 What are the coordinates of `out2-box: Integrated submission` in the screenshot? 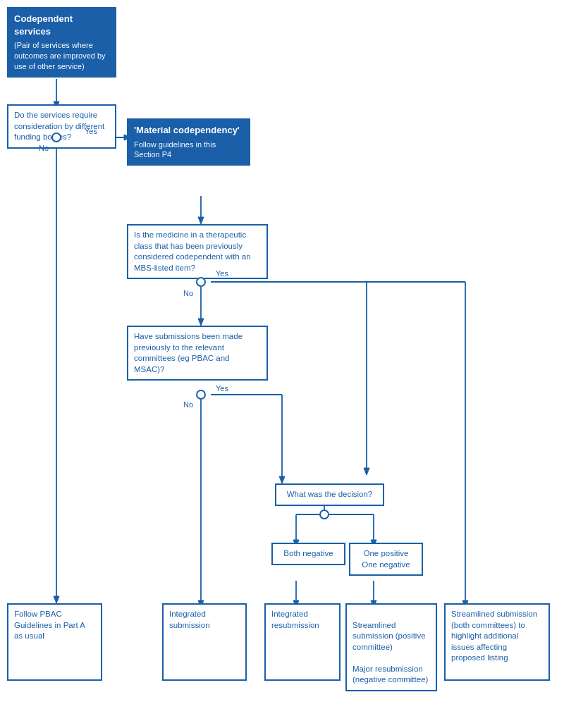 It's located at (204, 642).